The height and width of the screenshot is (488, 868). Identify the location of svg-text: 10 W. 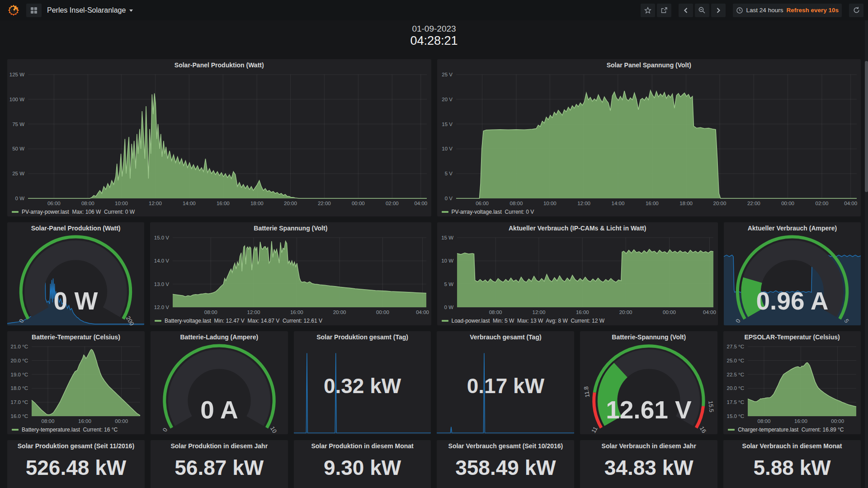
(448, 261).